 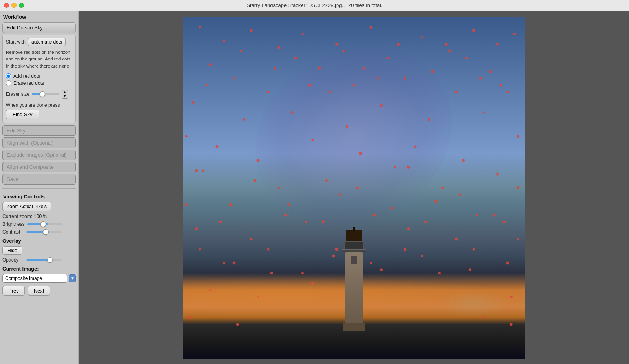 I want to click on exclude-images-button: Exclude Images (Optional), so click(x=39, y=155).